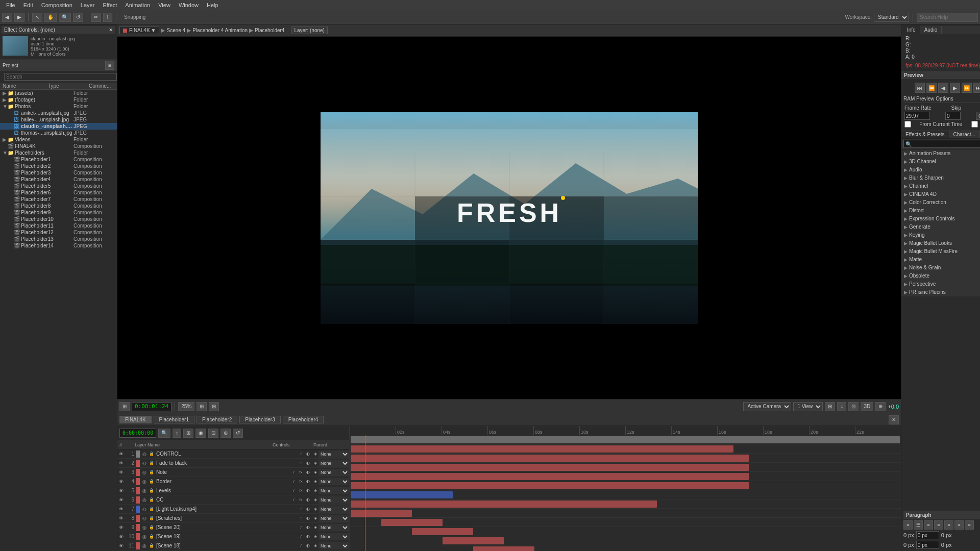  Describe the element at coordinates (136, 419) in the screenshot. I see `tl-tab-final4k: FINAL4K` at that location.